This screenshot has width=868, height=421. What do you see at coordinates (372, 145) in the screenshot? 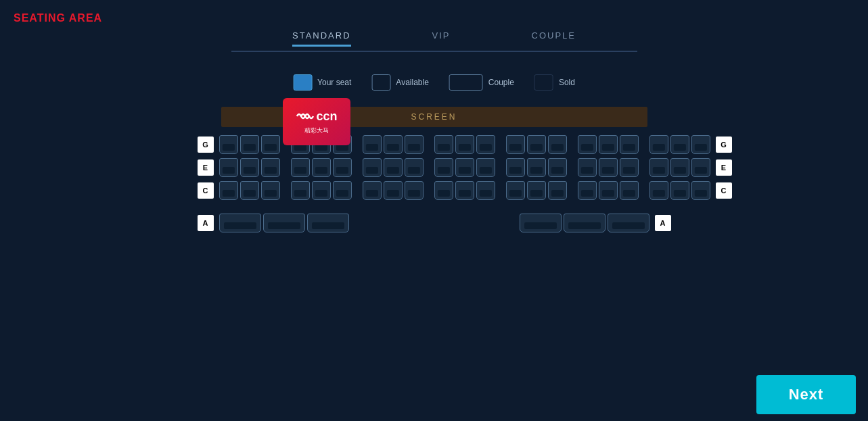
I see `seat-g7` at bounding box center [372, 145].